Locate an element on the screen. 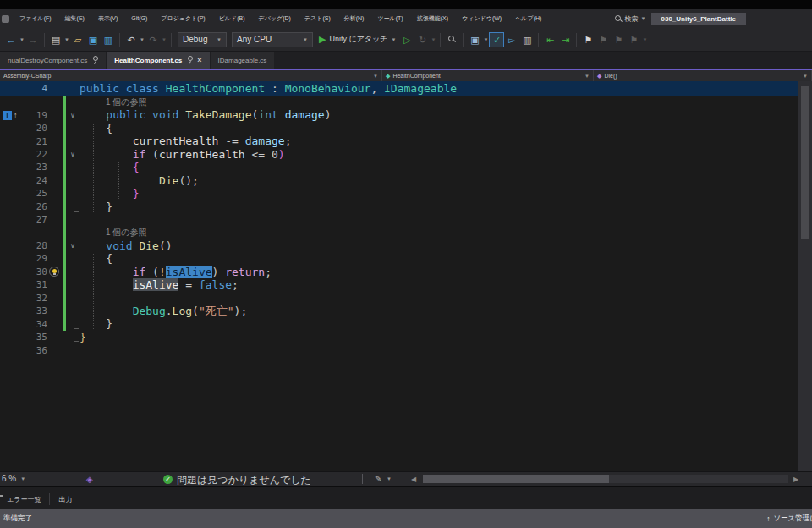  save-icon: ▣ is located at coordinates (93, 40).